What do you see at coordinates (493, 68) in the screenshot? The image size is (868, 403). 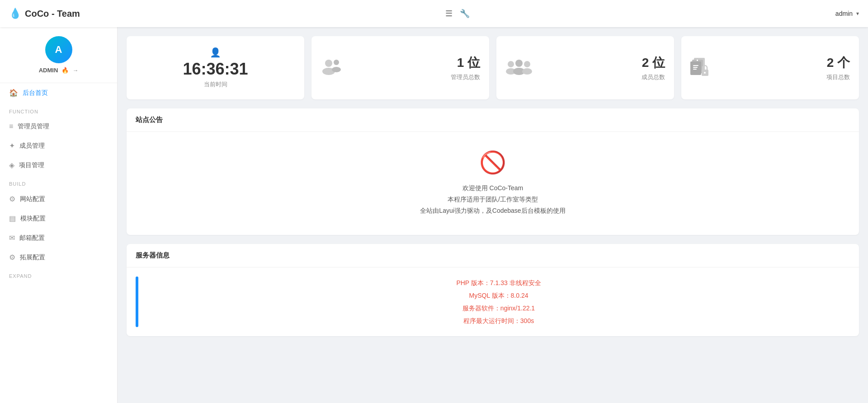 I see `stats-row: 👤 16:36:31 当前时间 1 位 管理员总数` at bounding box center [493, 68].